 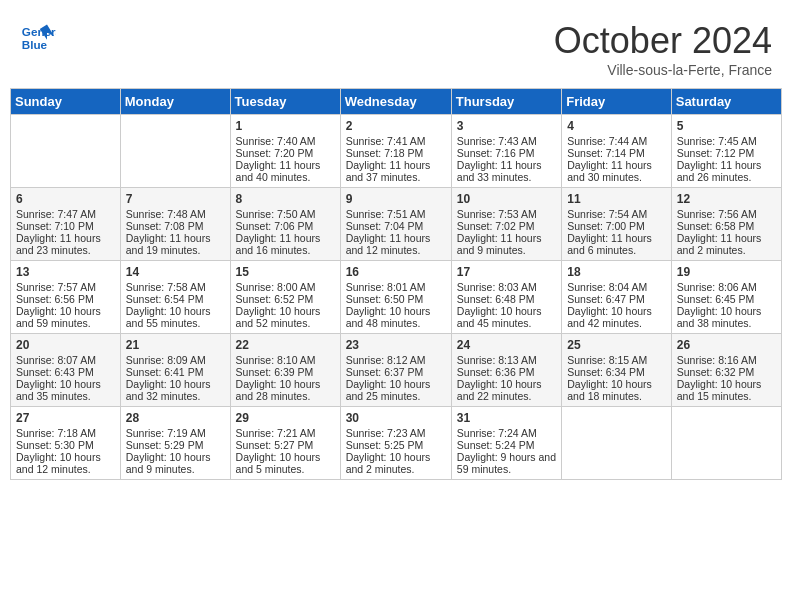 I want to click on calendar-week-1: 1Sunrise: 7:40 AMSunset: 7:20 PMDaylight…, so click(x=396, y=152).